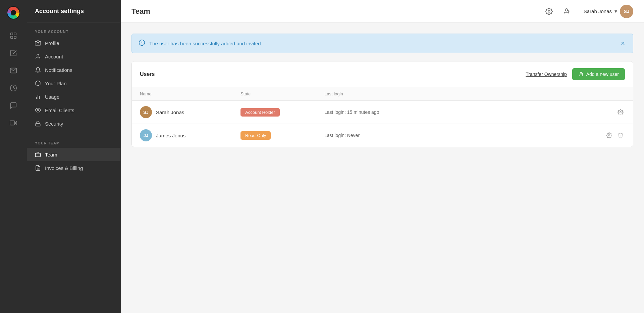 This screenshot has width=644, height=313. What do you see at coordinates (609, 135) in the screenshot?
I see `gear-row-icon-james` at bounding box center [609, 135].